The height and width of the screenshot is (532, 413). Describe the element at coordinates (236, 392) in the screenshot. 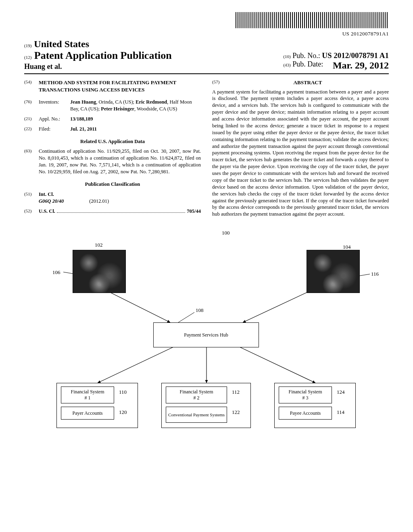

I see `ref-112: 112` at that location.